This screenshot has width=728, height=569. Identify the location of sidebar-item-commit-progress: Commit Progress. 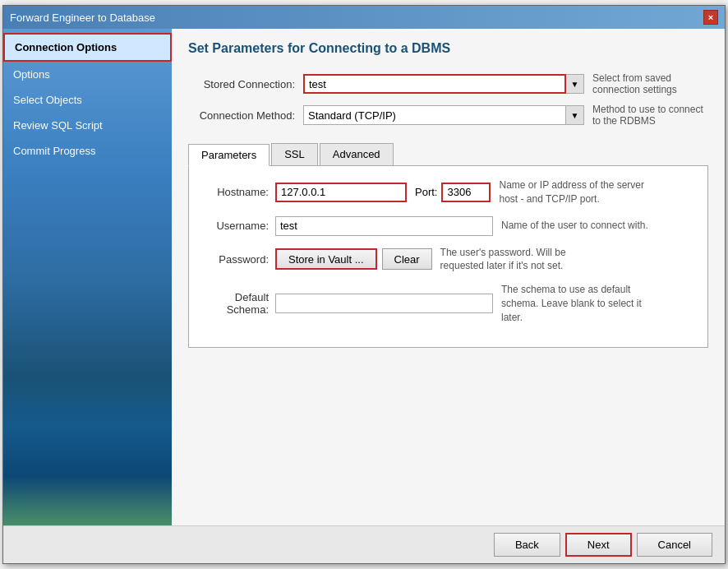
(87, 151).